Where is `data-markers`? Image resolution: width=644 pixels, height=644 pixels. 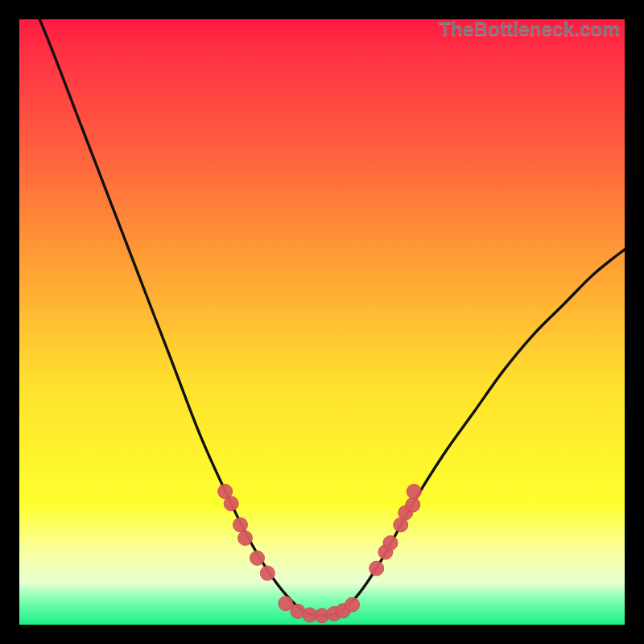 data-markers is located at coordinates (320, 554).